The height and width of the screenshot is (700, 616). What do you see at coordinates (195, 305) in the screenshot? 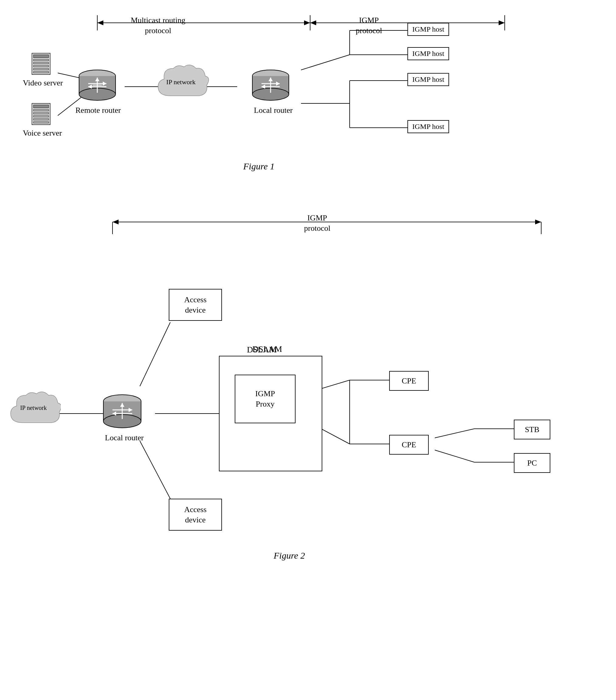
I see `access-device-top: Accessdevice` at bounding box center [195, 305].